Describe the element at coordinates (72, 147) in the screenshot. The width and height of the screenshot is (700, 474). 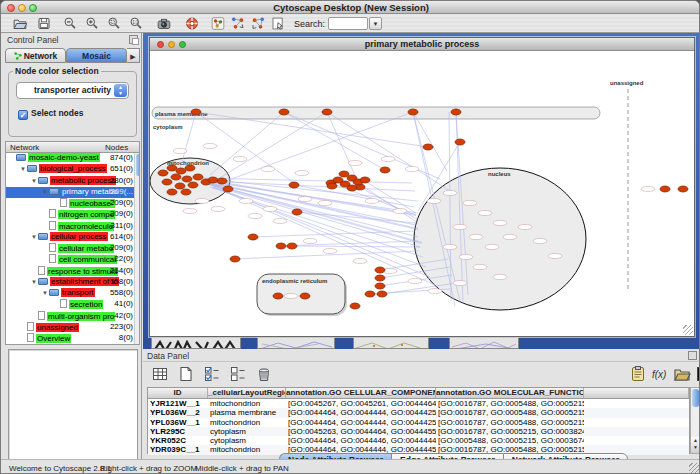
I see `tree-column-headers: Network Nodes` at that location.